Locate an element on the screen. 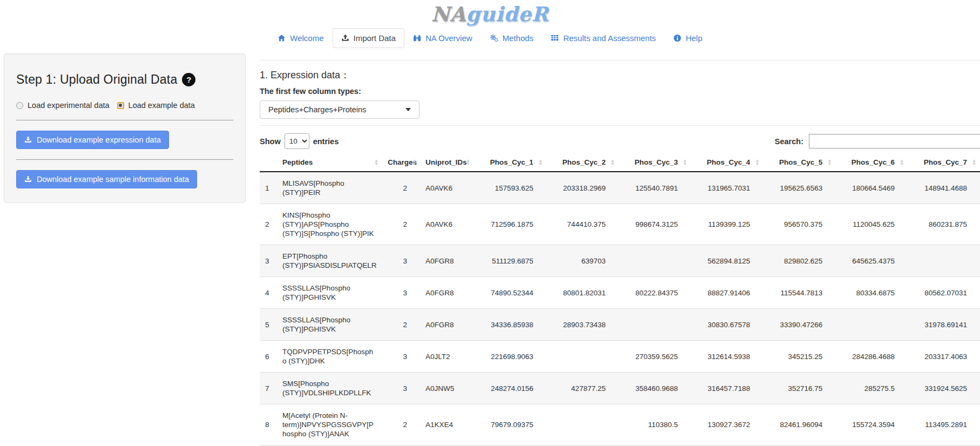 Image resolution: width=980 pixels, height=446 pixels. upload-icon is located at coordinates (346, 38).